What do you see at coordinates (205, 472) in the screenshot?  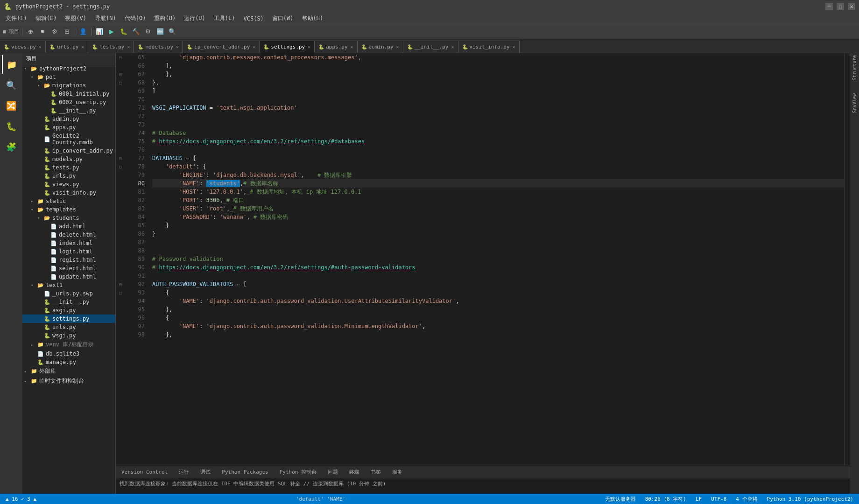 I see `bottom-tab-调试: 调试` at bounding box center [205, 472].